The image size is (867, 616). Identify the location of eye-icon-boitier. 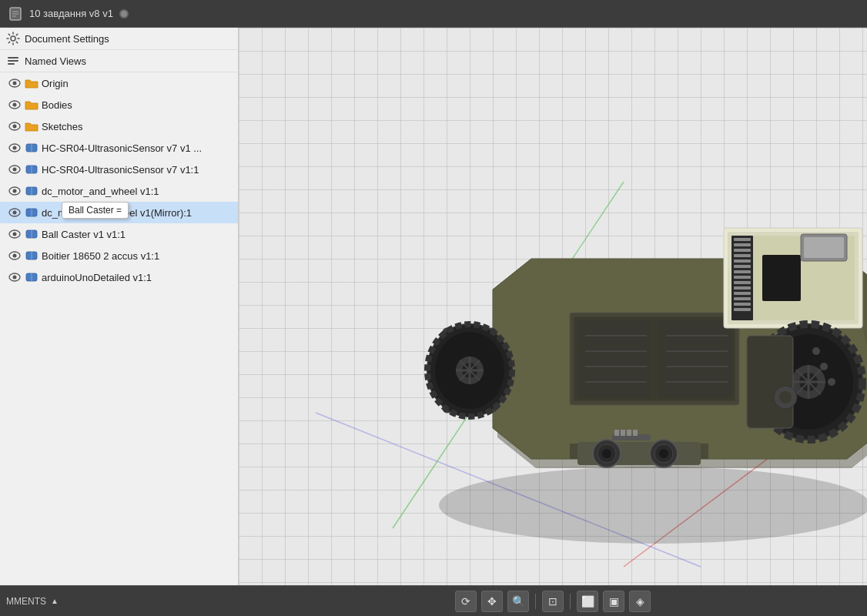
(15, 256).